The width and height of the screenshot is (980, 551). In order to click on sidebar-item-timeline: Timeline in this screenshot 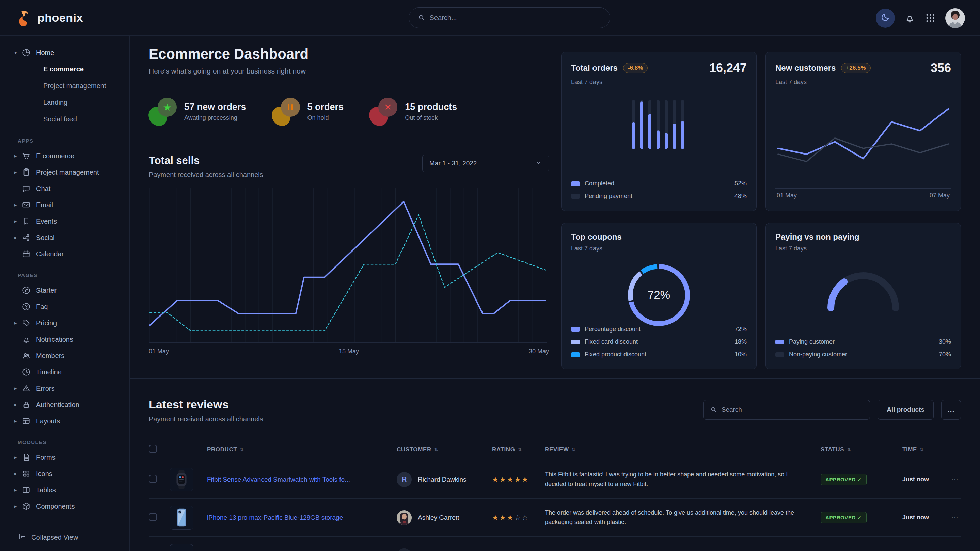, I will do `click(65, 372)`.